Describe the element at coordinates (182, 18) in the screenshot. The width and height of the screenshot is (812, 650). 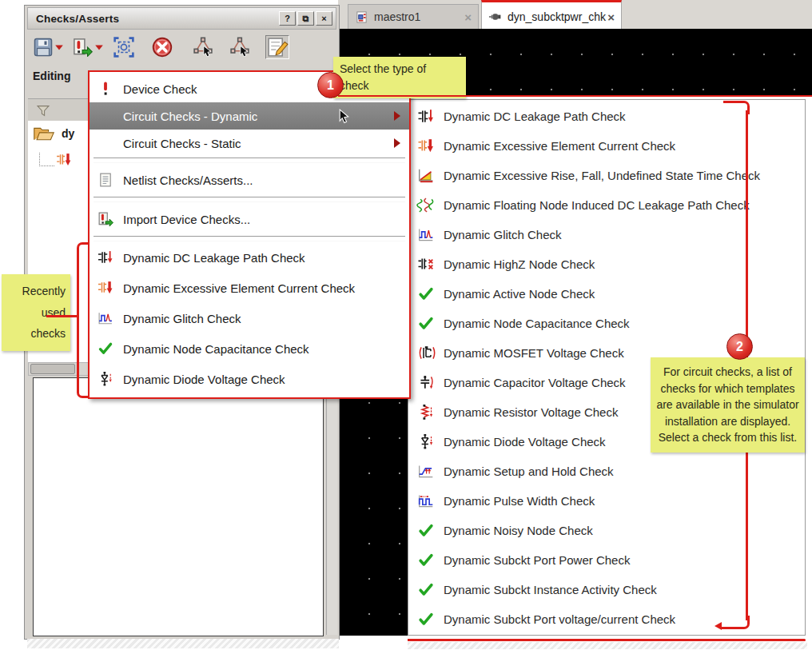
I see `panel-titlebar: Checks/Asserts ?⧉×` at that location.